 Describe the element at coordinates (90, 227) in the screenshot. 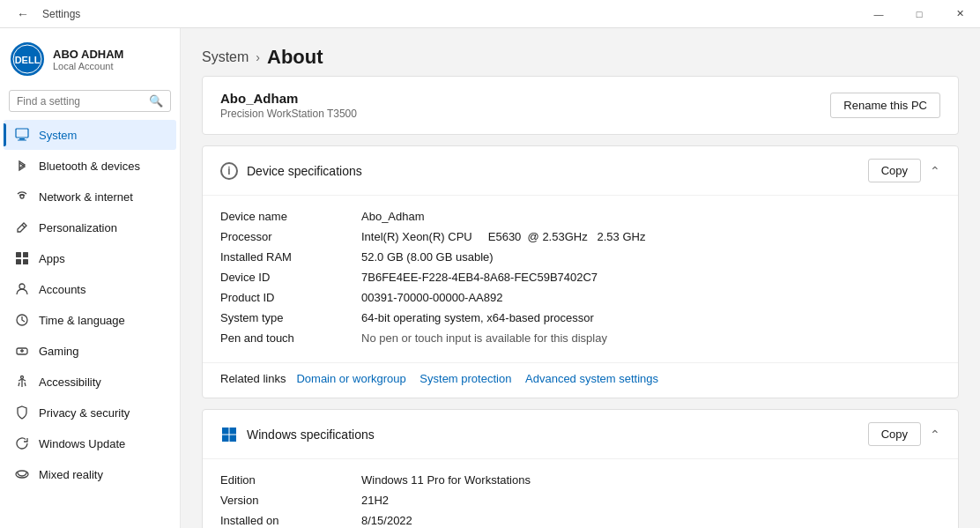

I see `sidebar-item-personalization: Personalization` at that location.